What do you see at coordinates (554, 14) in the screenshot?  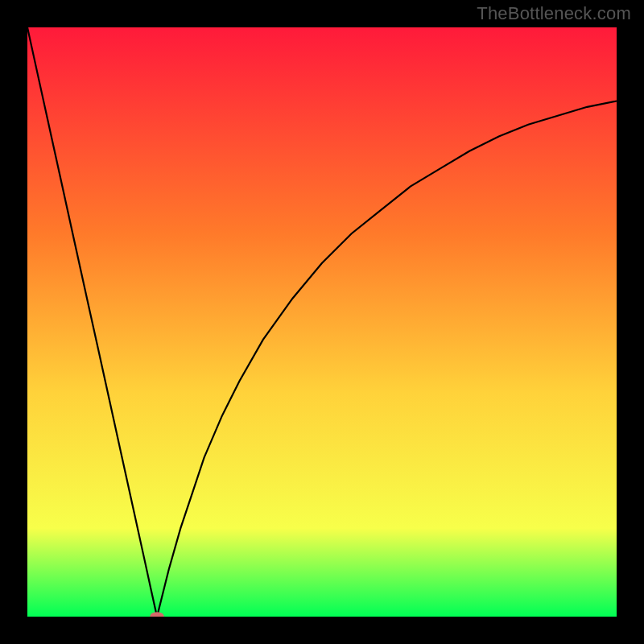 I see `watermark-text: TheBottleneck.com` at bounding box center [554, 14].